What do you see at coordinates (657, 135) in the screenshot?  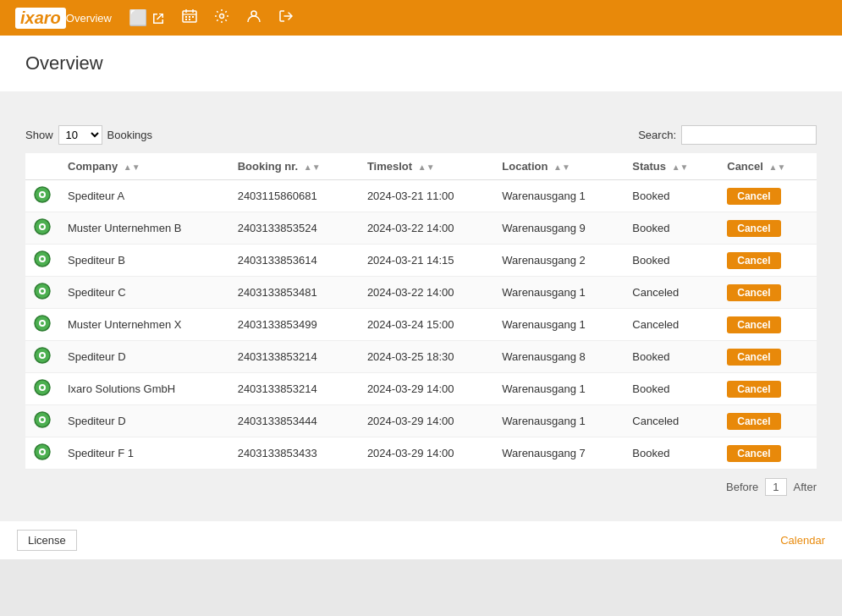 I see `search-label: Search:` at bounding box center [657, 135].